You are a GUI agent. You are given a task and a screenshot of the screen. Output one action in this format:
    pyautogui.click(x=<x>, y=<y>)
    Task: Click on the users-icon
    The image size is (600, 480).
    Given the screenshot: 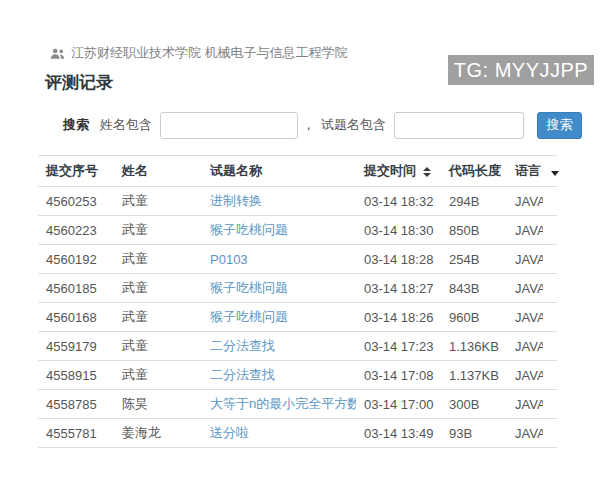 What is the action you would take?
    pyautogui.click(x=58, y=54)
    